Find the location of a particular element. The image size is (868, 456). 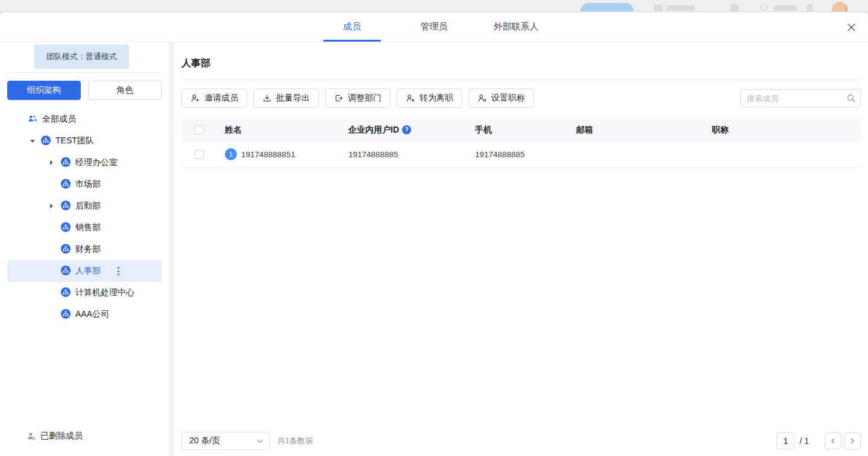

prev-page-button is located at coordinates (833, 441).